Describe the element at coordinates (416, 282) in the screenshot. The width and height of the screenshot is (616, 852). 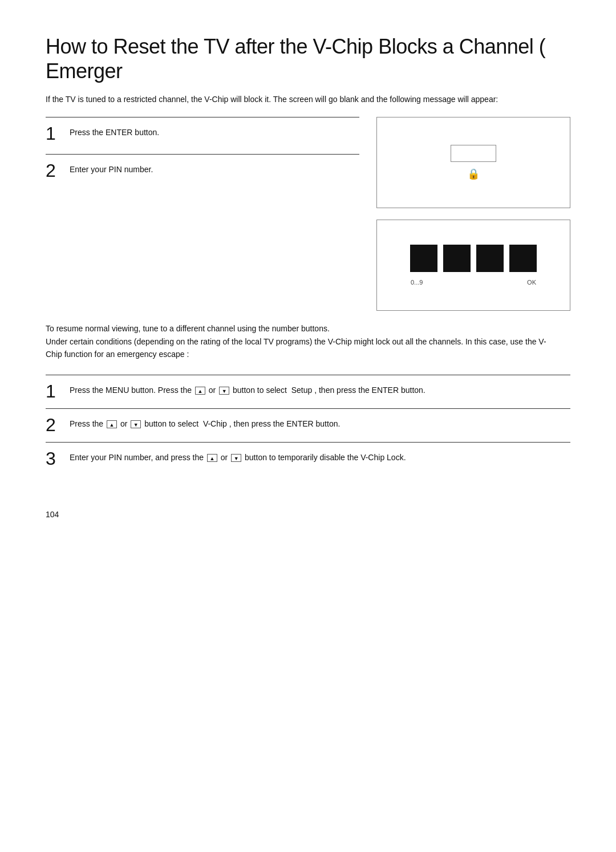
I see `pin-label-left: 0...9` at that location.